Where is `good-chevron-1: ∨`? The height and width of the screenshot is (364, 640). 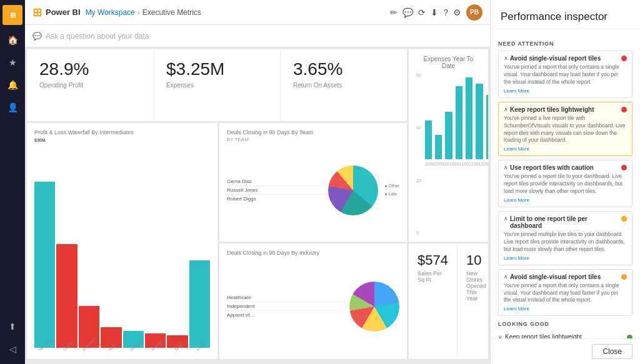
good-chevron-1: ∨ is located at coordinates (500, 336).